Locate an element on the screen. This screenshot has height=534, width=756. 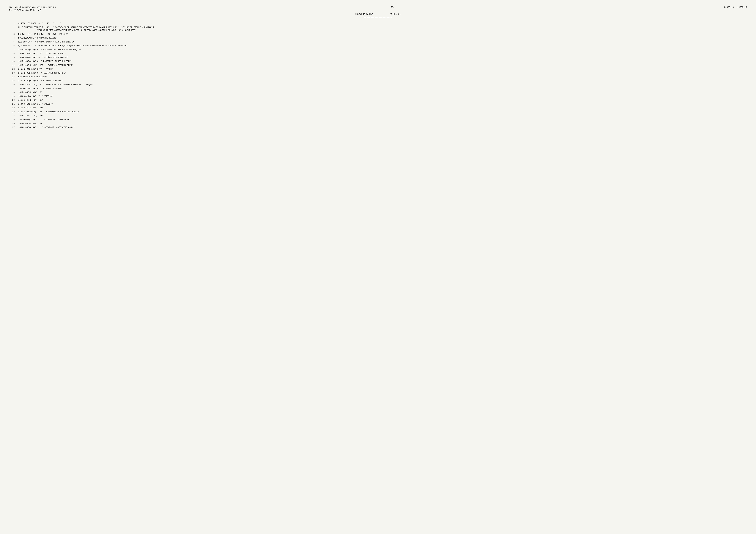
row-text: 1517-1504(=14)' 277' ' РАМКИ* is located at coordinates (383, 69).